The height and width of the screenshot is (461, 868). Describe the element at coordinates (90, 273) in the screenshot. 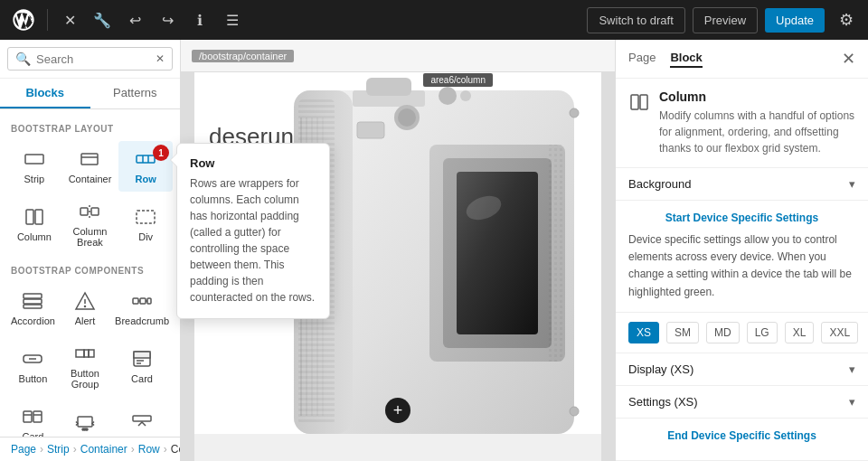

I see `blocks-scroll: BOOTSTRAP LAYOUT Strip Container` at that location.